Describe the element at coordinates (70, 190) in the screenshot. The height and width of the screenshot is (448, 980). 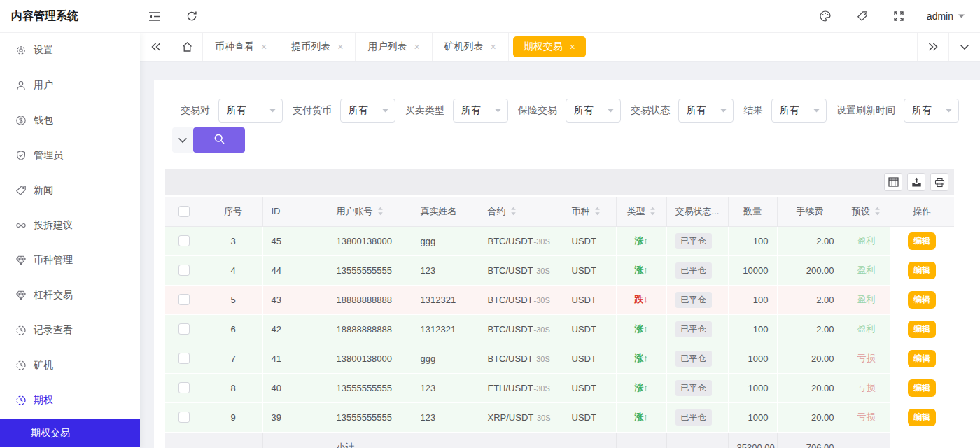
I see `sidebar-item-news: 新闻` at that location.